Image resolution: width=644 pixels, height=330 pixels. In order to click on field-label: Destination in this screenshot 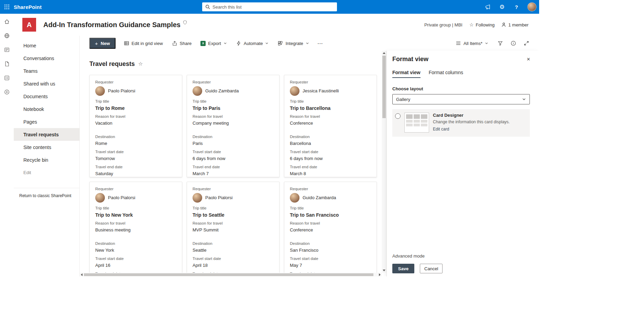, I will do `click(330, 244)`.